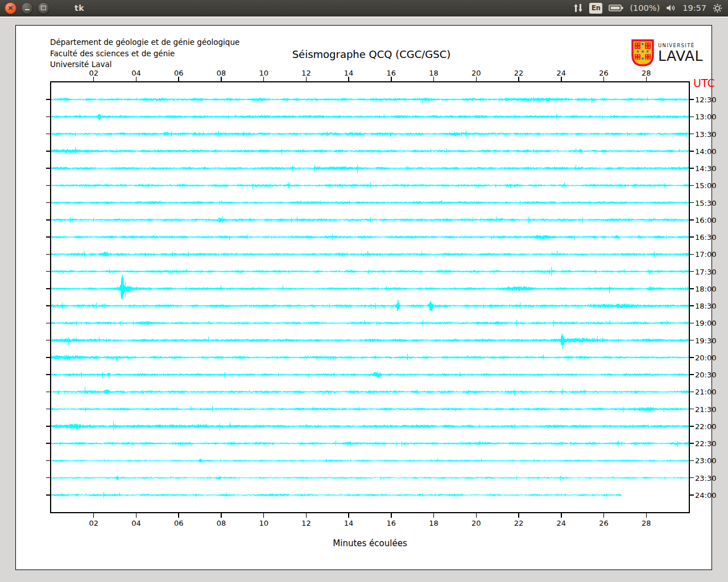 Image resolution: width=728 pixels, height=582 pixels. Describe the element at coordinates (705, 323) in the screenshot. I see `utc-time-label: 19:00` at that location.